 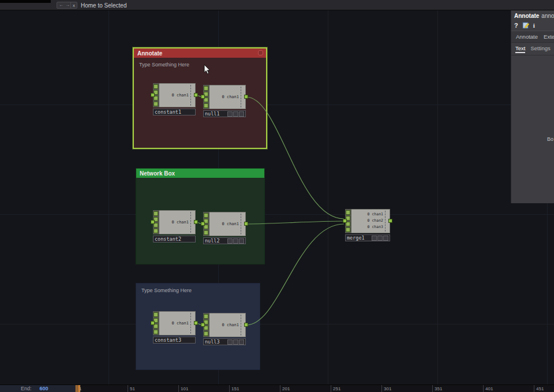 What do you see at coordinates (549, 37) in the screenshot?
I see `tab-external: Exter` at bounding box center [549, 37].